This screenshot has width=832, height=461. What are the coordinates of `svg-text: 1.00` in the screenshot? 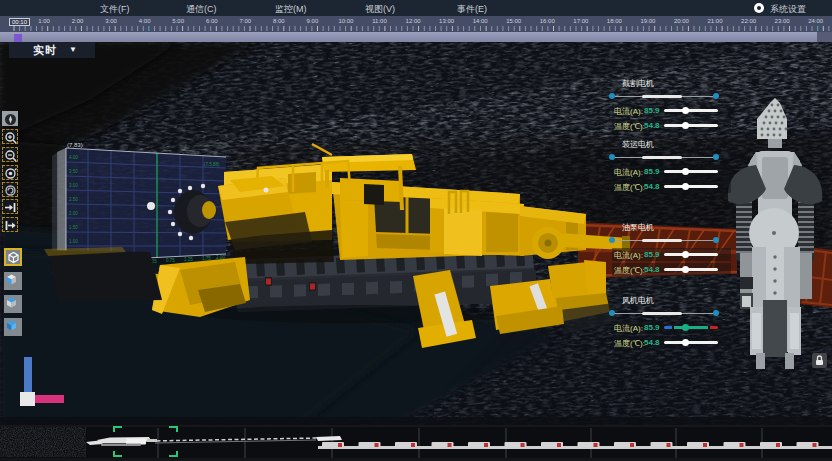 It's located at (74, 242).